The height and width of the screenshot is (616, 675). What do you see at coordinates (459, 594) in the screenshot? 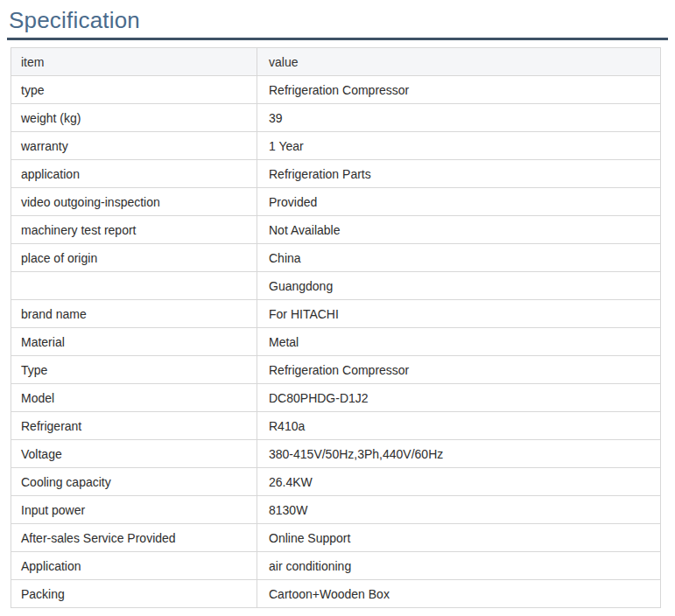
I see `value-cell: Cartoon+Wooden Box` at bounding box center [459, 594].